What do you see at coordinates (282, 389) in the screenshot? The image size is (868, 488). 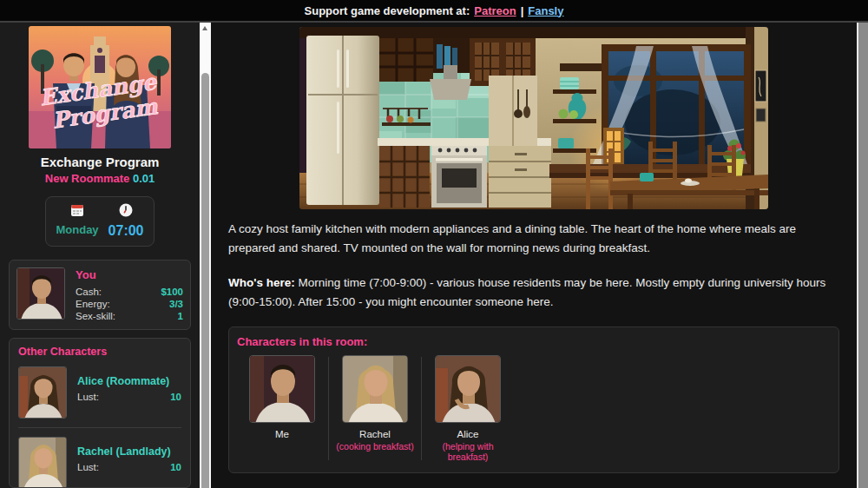 I see `me-photo` at bounding box center [282, 389].